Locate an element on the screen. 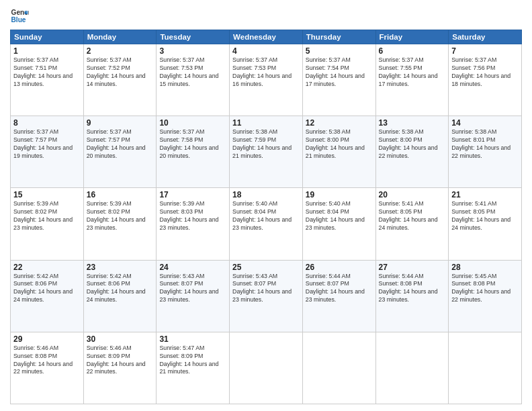 The height and width of the screenshot is (411, 532). calendar-cell-5: 5Sunrise: 5:37 AMSunset: 7:54 PMDaylight… is located at coordinates (339, 81).